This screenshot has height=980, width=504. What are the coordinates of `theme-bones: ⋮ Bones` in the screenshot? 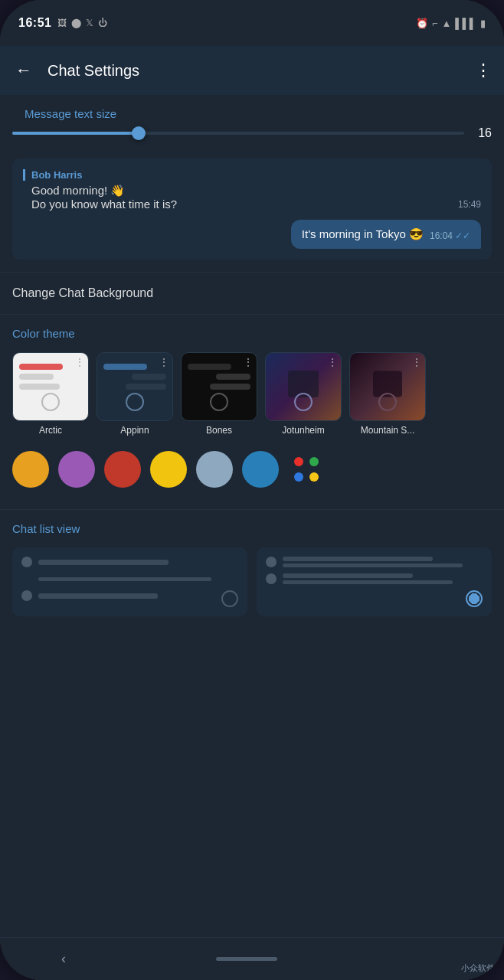 It's located at (219, 394).